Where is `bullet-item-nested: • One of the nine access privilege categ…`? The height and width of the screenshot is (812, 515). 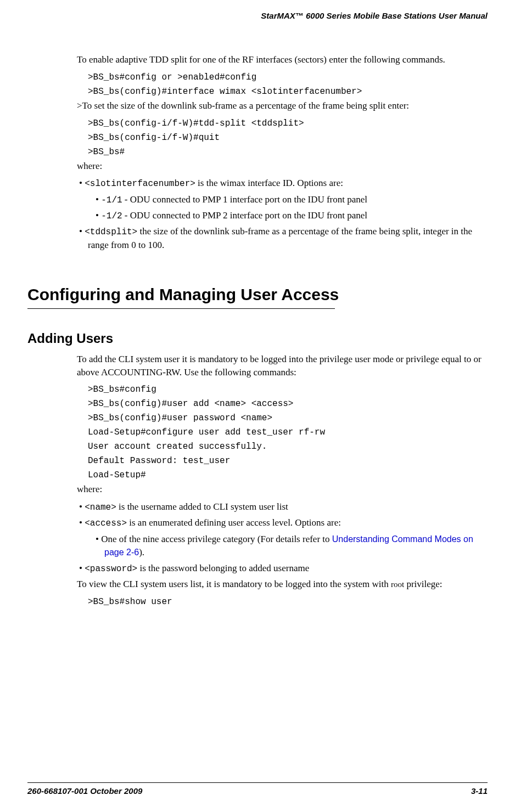
bullet-item-nested: • One of the nine access privilege categ… is located at coordinates (258, 546).